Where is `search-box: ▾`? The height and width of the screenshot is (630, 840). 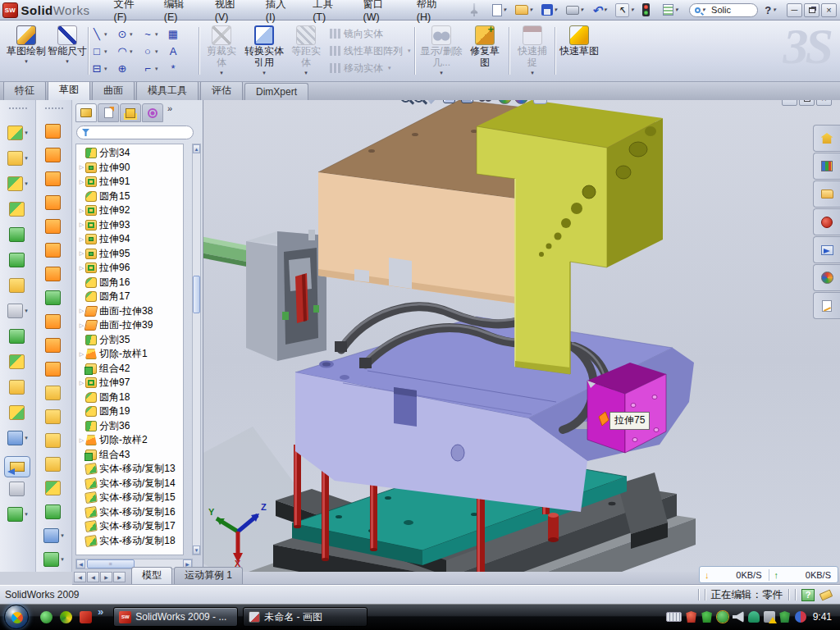 search-box: ▾ is located at coordinates (724, 10).